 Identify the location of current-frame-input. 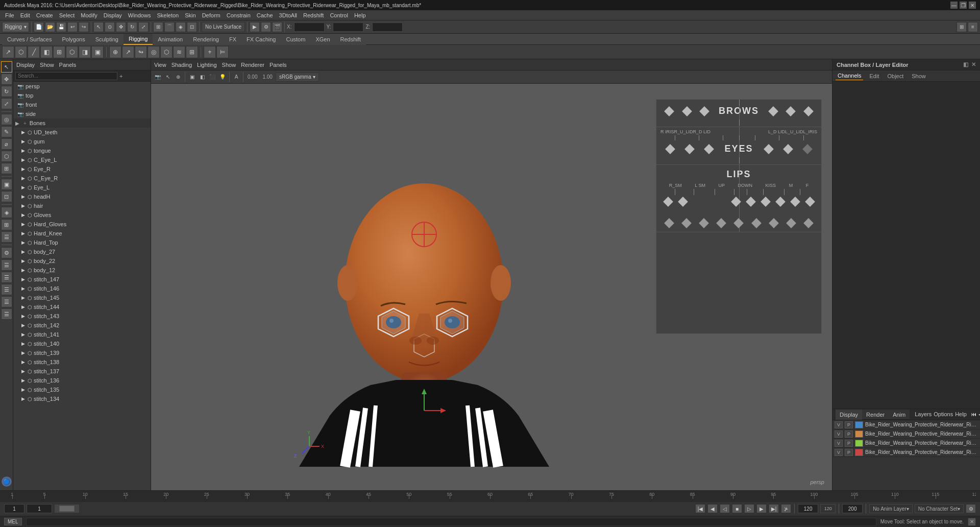
(39, 509).